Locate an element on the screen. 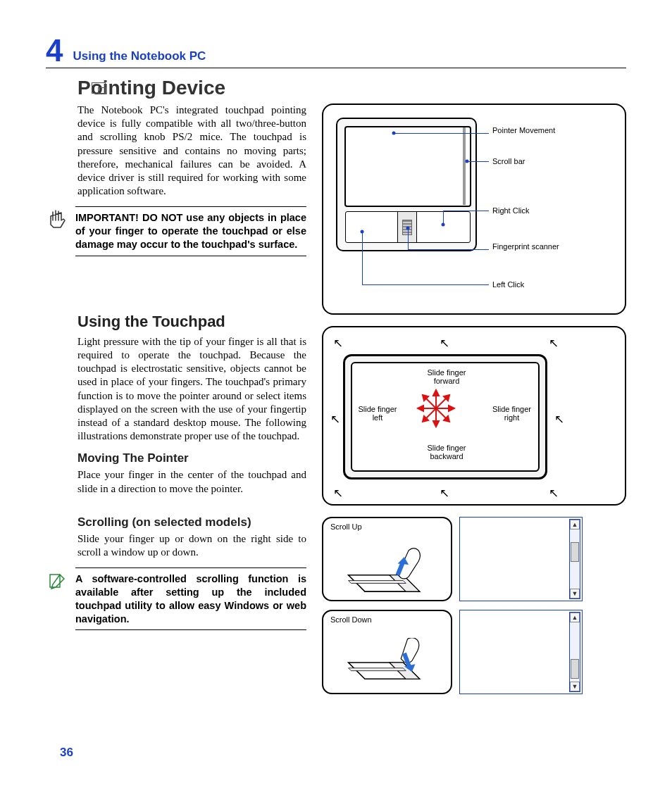  label-pointer-movement: Pointer Movement is located at coordinates (524, 131).